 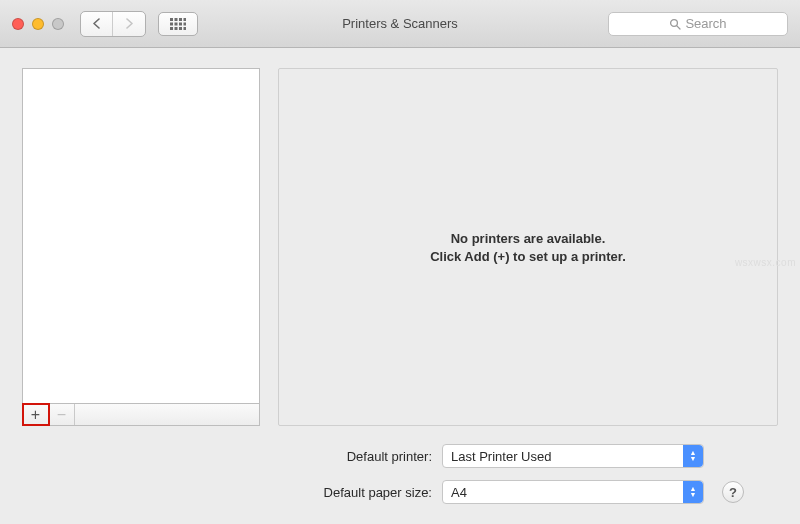 I want to click on help-button: ?, so click(x=733, y=492).